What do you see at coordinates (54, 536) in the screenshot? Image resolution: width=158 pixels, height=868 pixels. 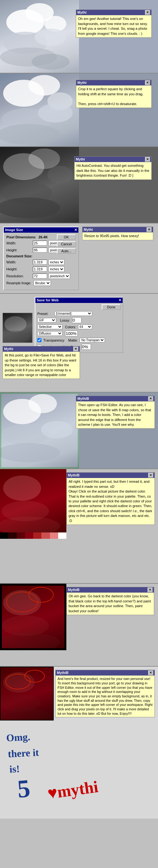 I see `palette-color-lightpink` at bounding box center [54, 536].